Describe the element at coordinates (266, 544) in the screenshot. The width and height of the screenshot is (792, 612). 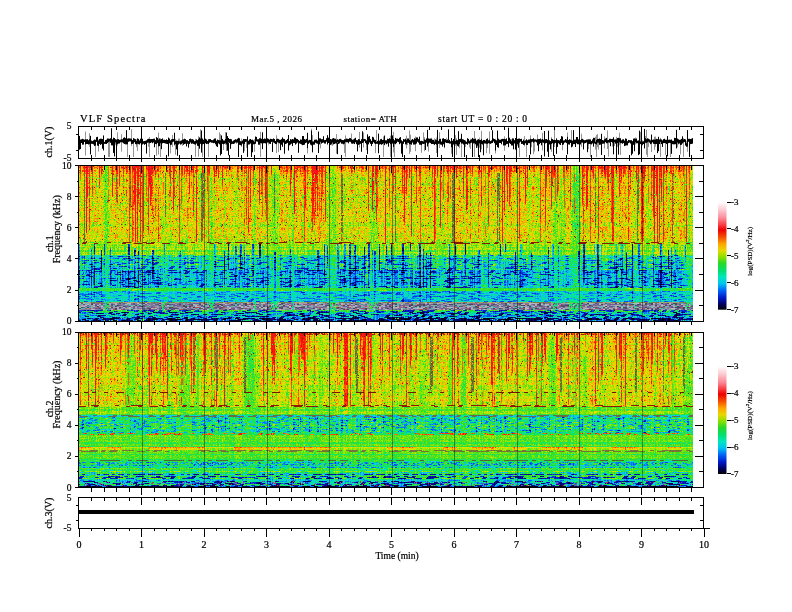
I see `svg-text: 3` at that location.